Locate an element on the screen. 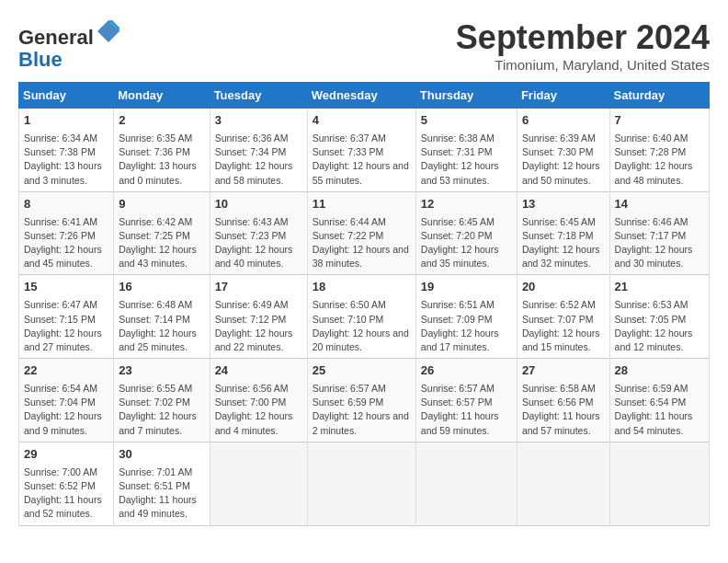 The image size is (728, 563). calendar-cell: 22 Sunrise: 6:54 AM Sunset: 7:04 PM Dayl… is located at coordinates (66, 401).